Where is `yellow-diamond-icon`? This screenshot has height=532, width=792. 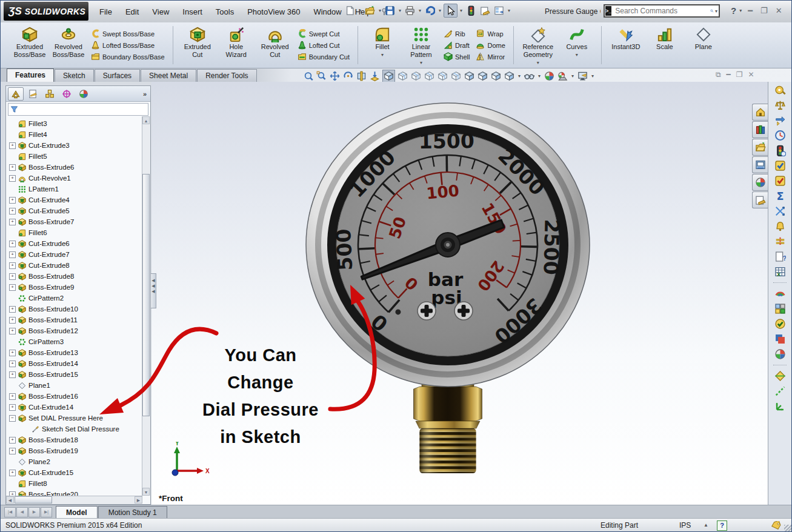 yellow-diamond-icon is located at coordinates (780, 376).